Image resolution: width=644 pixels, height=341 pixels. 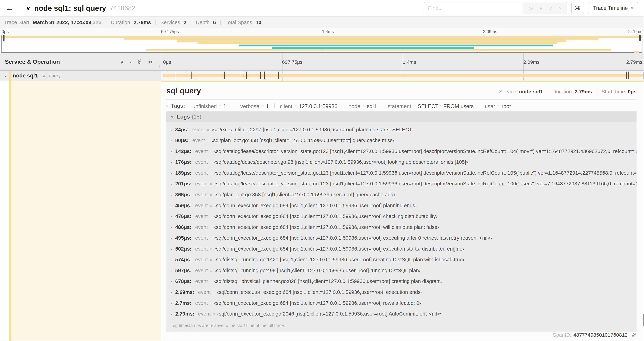 What do you see at coordinates (402, 91) in the screenshot?
I see `detail-header: sql query Service: node sql1 Duration: 2…` at bounding box center [402, 91].